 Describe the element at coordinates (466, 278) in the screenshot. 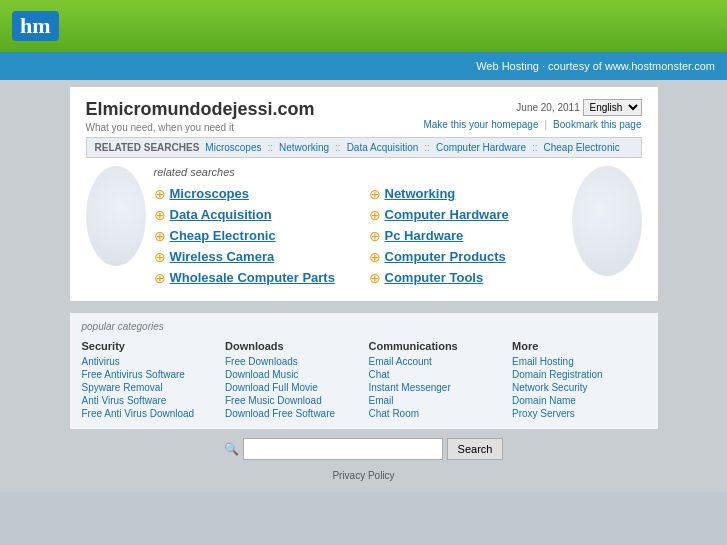

I see `list-item: ⊕ Computer Tools` at that location.